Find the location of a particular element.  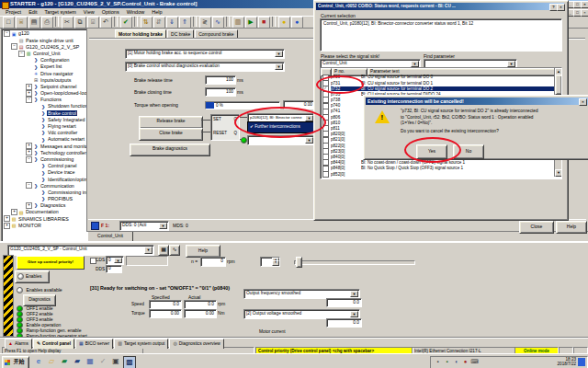

tree-item: ❯ Flying restart is located at coordinates (44, 127).